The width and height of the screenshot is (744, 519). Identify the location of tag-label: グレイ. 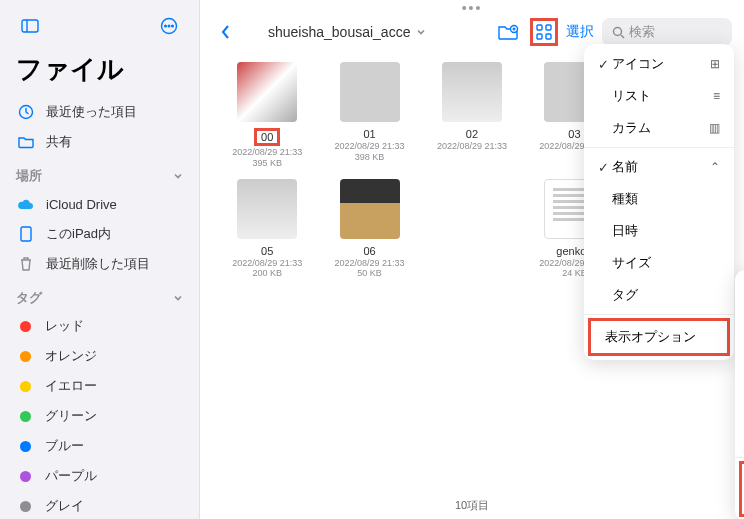
(64, 506).